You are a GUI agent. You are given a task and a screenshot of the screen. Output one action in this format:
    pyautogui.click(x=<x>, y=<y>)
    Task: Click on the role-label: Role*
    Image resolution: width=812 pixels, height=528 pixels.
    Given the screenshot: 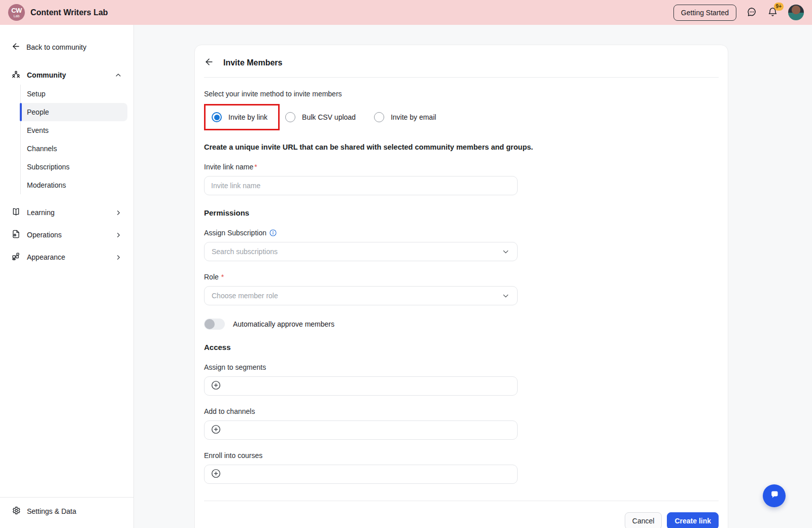 What is the action you would take?
    pyautogui.click(x=461, y=277)
    